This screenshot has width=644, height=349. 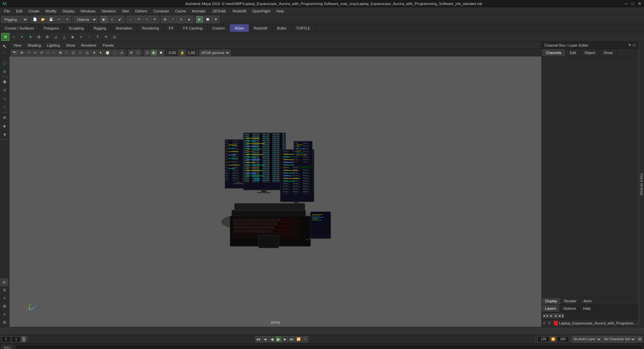 What do you see at coordinates (561, 316) in the screenshot?
I see `layer-nav-last: ►►` at bounding box center [561, 316].